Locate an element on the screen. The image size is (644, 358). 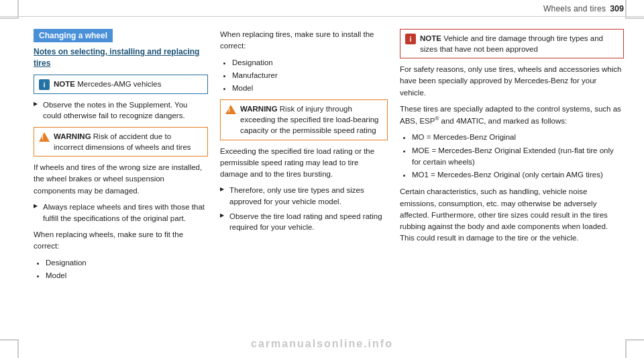
body-text-right-2: These tires are specially adapted to the… is located at coordinates (512, 116).